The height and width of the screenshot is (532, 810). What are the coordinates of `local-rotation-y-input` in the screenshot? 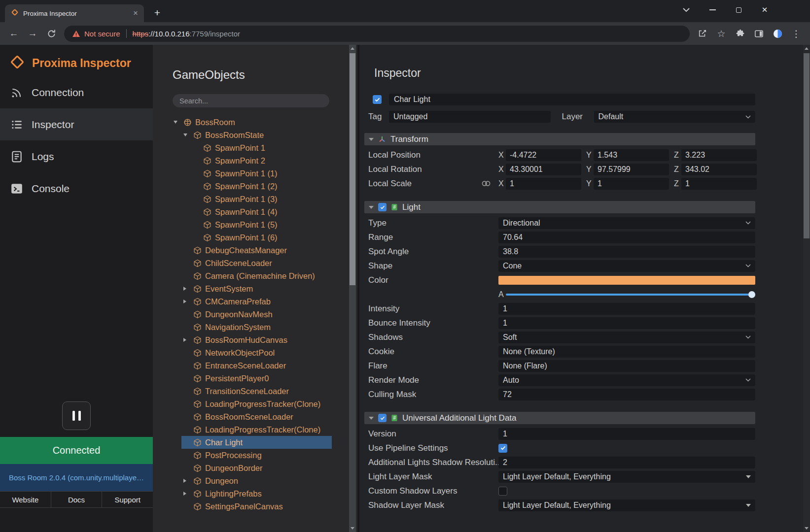 It's located at (631, 169).